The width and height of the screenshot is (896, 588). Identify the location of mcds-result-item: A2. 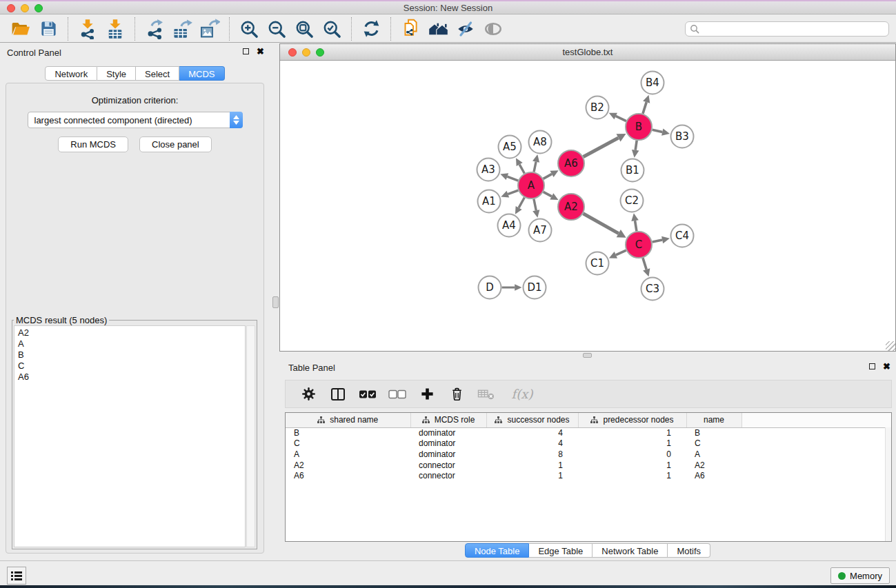
(130, 333).